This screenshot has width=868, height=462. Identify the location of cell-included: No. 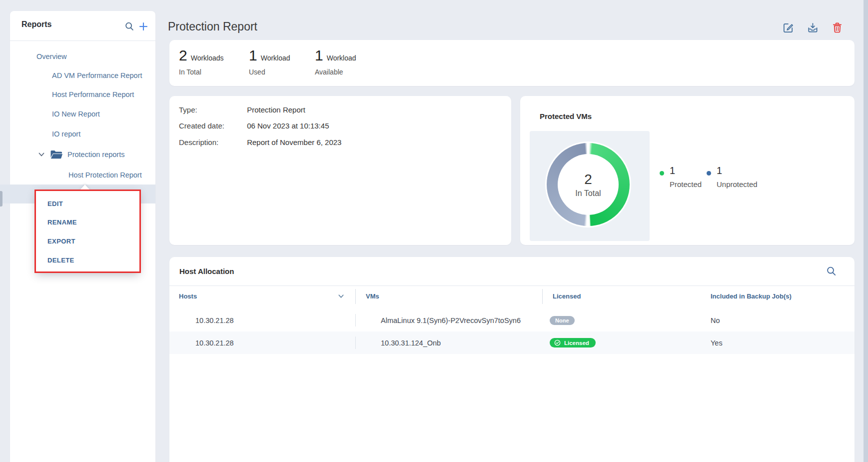
(716, 320).